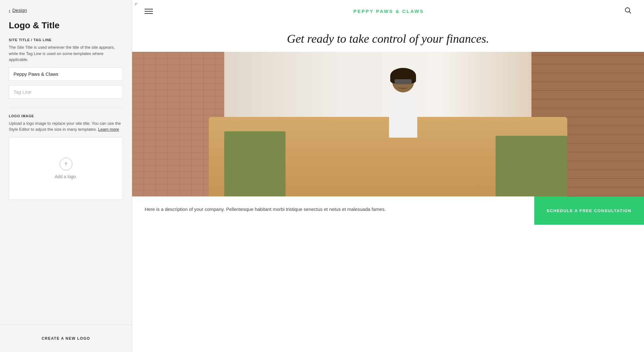 Image resolution: width=644 pixels, height=352 pixels. I want to click on person-glasses, so click(403, 82).